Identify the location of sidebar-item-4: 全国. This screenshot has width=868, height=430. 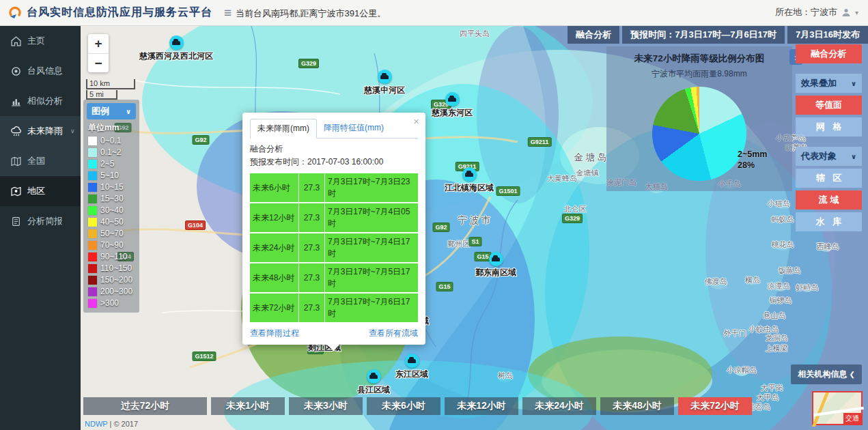
(40, 161).